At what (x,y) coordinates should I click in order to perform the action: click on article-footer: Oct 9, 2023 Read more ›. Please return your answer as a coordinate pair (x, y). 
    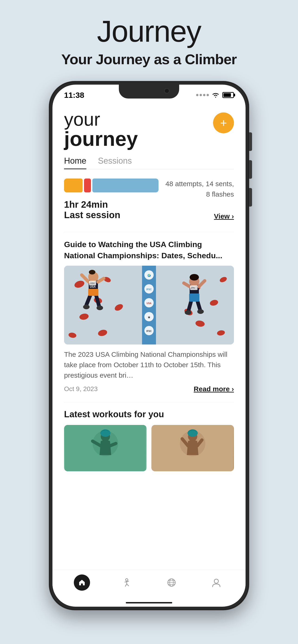
    Looking at the image, I should click on (149, 389).